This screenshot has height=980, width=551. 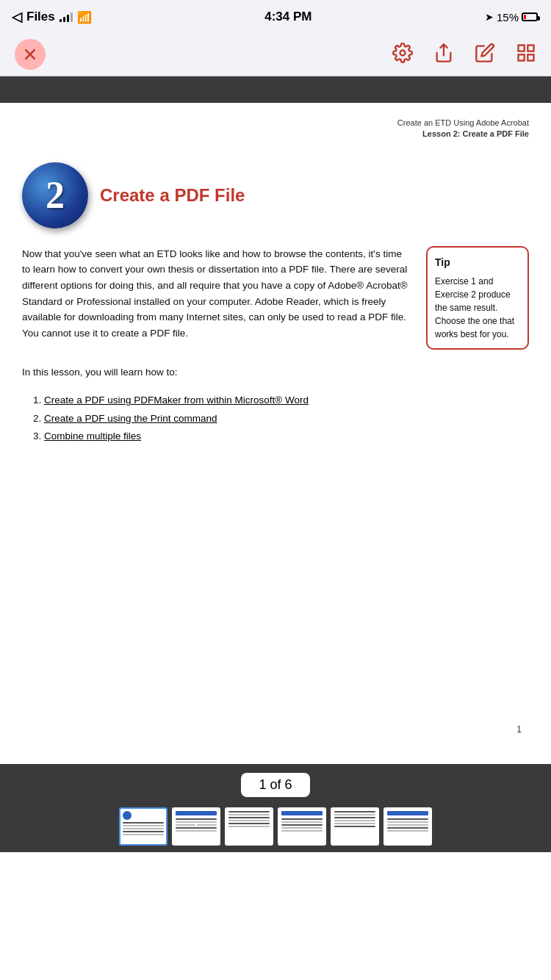 What do you see at coordinates (276, 298) in the screenshot?
I see `lesson-body: Now that you've seen what an ETD looks l…` at bounding box center [276, 298].